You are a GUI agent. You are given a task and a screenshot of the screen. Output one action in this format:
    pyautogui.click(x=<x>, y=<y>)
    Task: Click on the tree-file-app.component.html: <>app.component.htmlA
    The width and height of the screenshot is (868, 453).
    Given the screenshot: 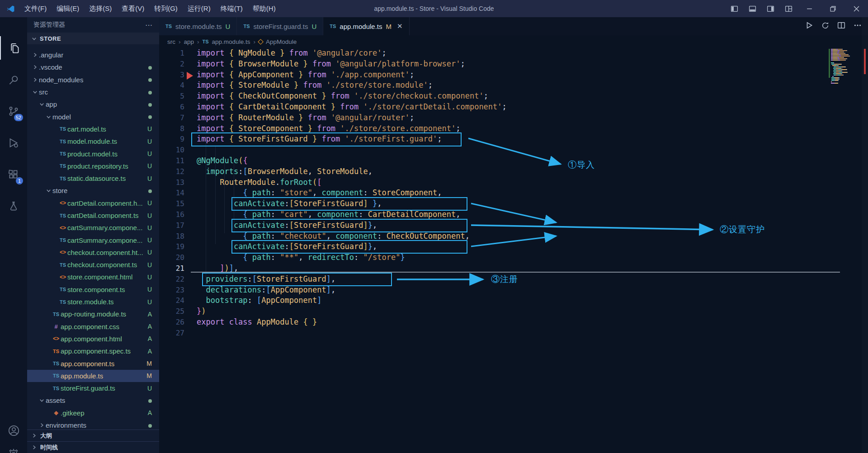 What is the action you would take?
    pyautogui.click(x=93, y=339)
    